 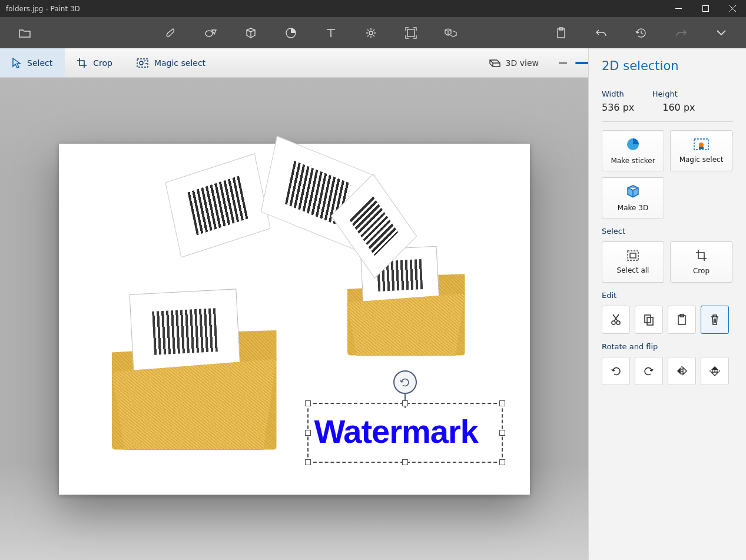 I want to click on crop-tool: Crop, so click(x=95, y=62).